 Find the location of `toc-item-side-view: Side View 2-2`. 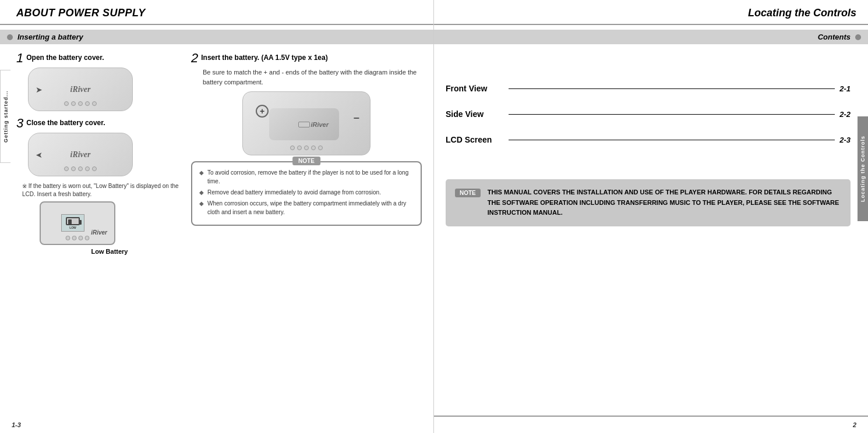

toc-item-side-view: Side View 2-2 is located at coordinates (648, 114).